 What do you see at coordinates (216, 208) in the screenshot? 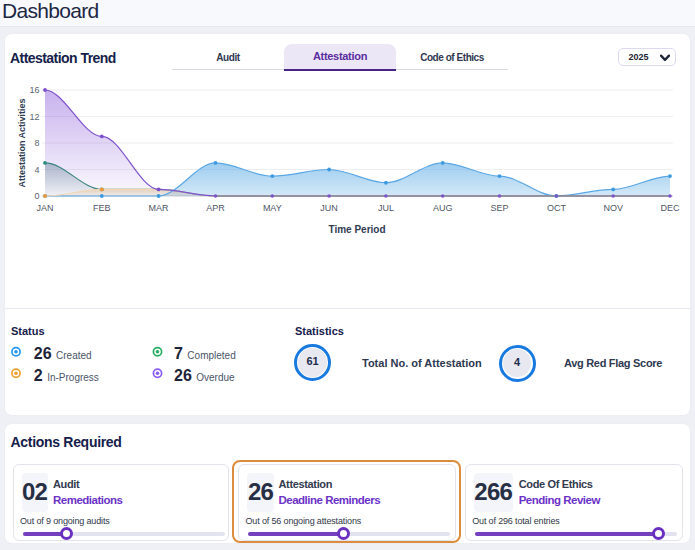
I see `svg-text: APR` at bounding box center [216, 208].